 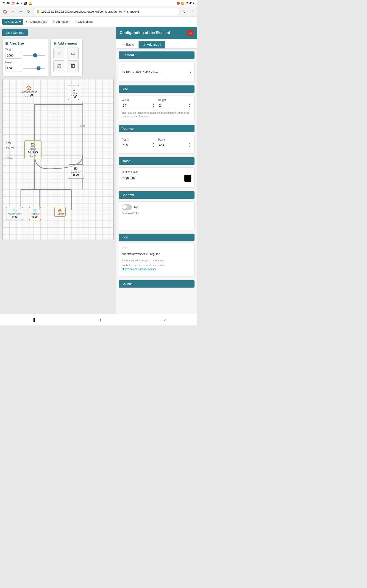 What do you see at coordinates (184, 11) in the screenshot?
I see `tab-count-button: 8` at bounding box center [184, 11].